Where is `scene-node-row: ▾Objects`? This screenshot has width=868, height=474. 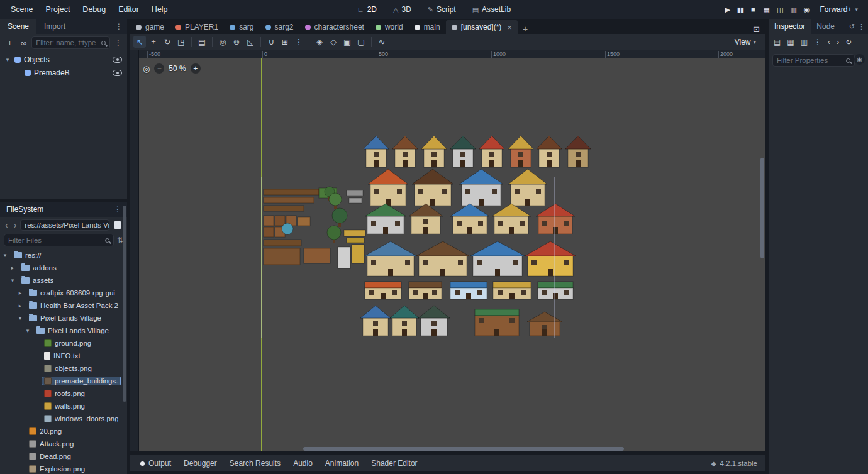
scene-node-row: ▾Objects is located at coordinates (64, 59).